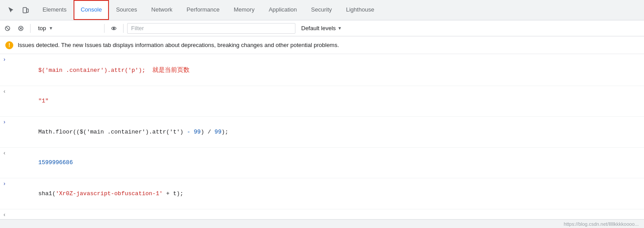 Image resolution: width=644 pixels, height=228 pixels. What do you see at coordinates (9, 45) in the screenshot?
I see `warning-icon: !` at bounding box center [9, 45].